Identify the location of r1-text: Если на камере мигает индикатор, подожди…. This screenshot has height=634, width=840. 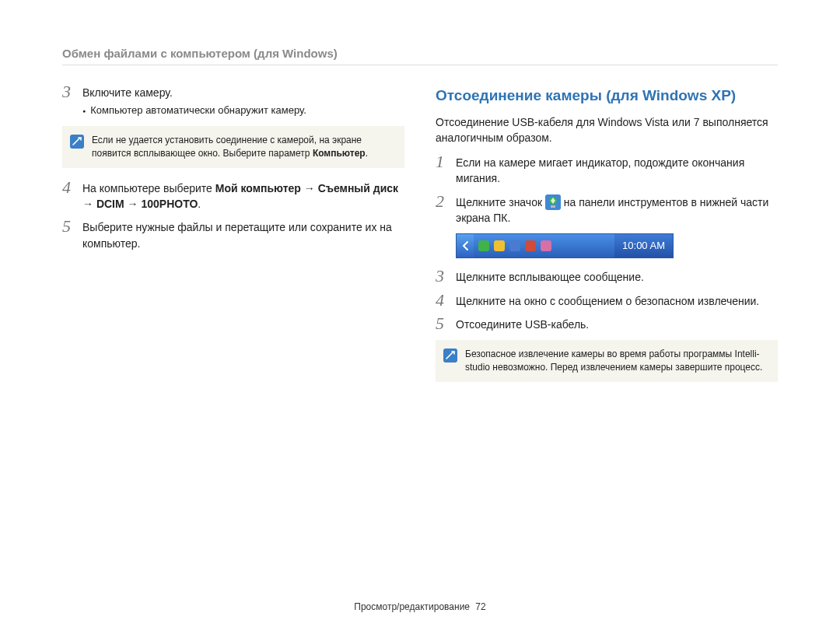
(600, 170).